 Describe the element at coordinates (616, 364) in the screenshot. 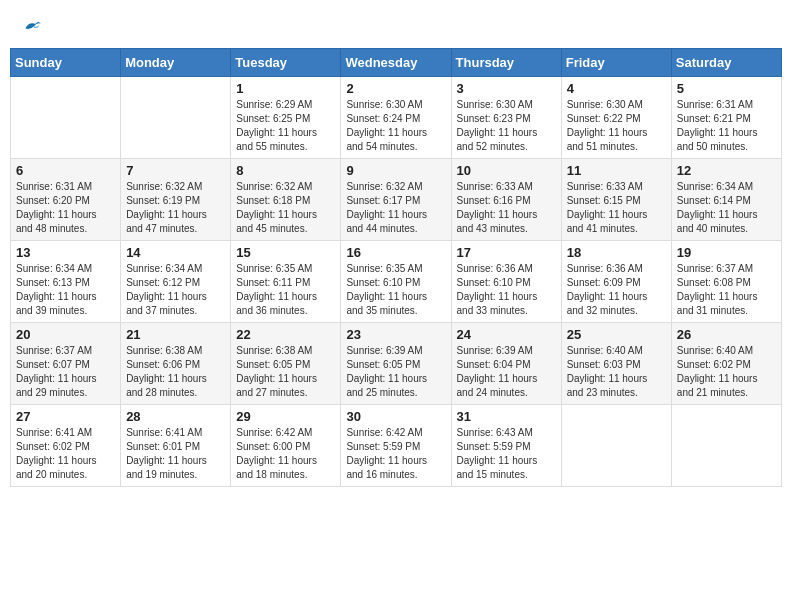

I see `calendar-cell: 25Sunrise: 6:40 AM Sunset: 6:03 PM Dayli…` at that location.